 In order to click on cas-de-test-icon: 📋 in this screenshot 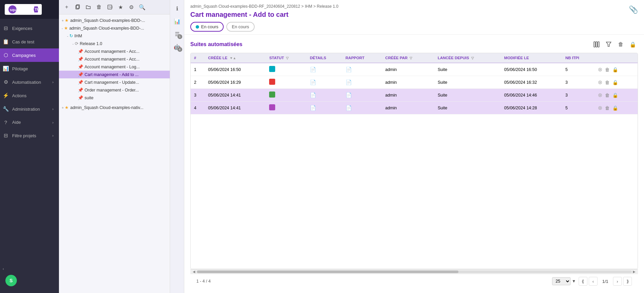, I will do `click(6, 42)`.